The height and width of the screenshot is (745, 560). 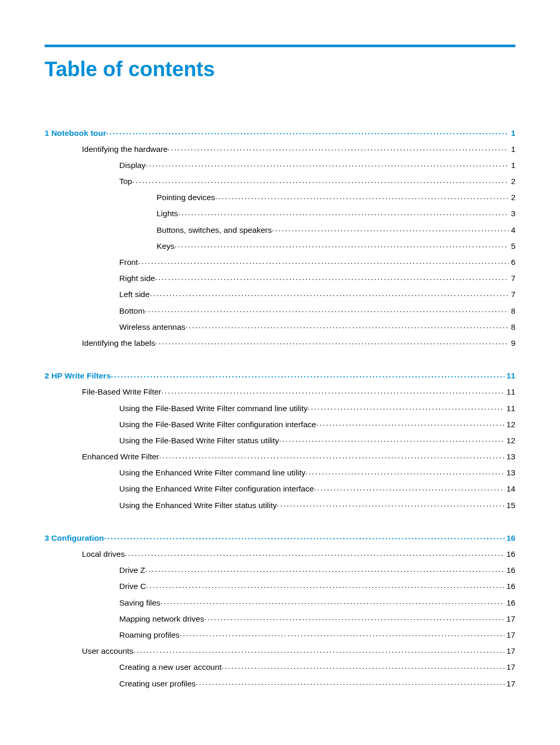 What do you see at coordinates (280, 229) in the screenshot?
I see `toc-row: Buttons, switches, and speakers 4` at bounding box center [280, 229].